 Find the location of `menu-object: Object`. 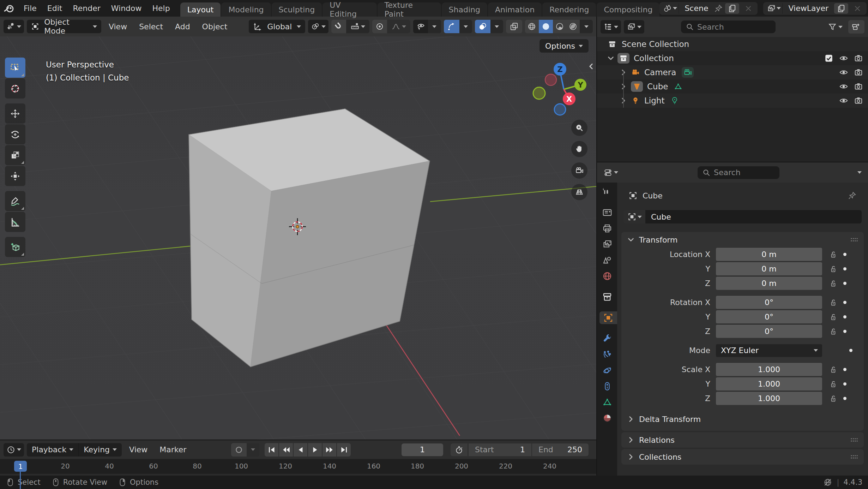

menu-object: Object is located at coordinates (215, 27).